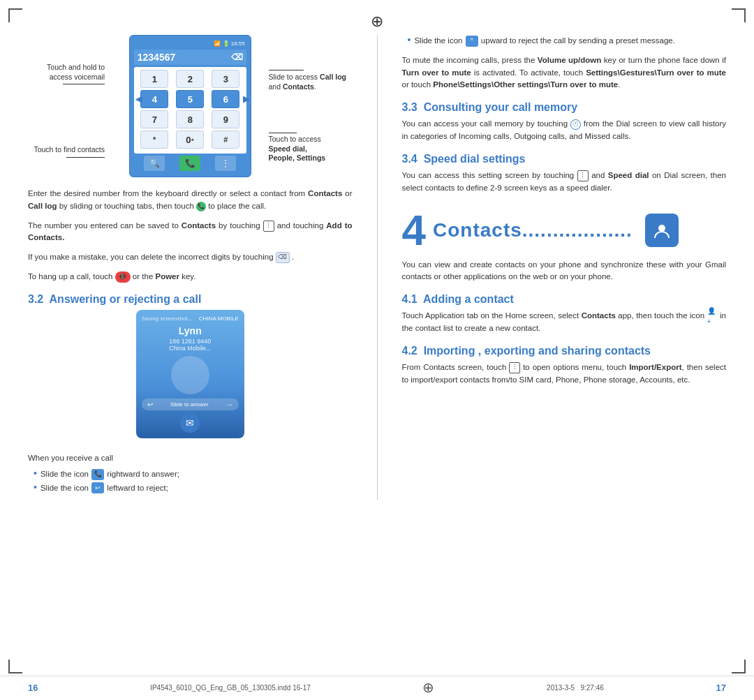 The image size is (754, 700). What do you see at coordinates (190, 405) in the screenshot?
I see `slide-to-answer-bar: ↩ Slide to answer →` at bounding box center [190, 405].